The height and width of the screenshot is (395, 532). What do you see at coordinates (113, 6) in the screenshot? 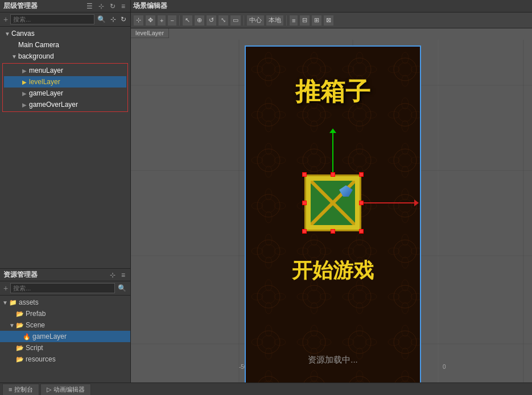
I see `hierarchy-refresh-icon: ↻` at bounding box center [113, 6].